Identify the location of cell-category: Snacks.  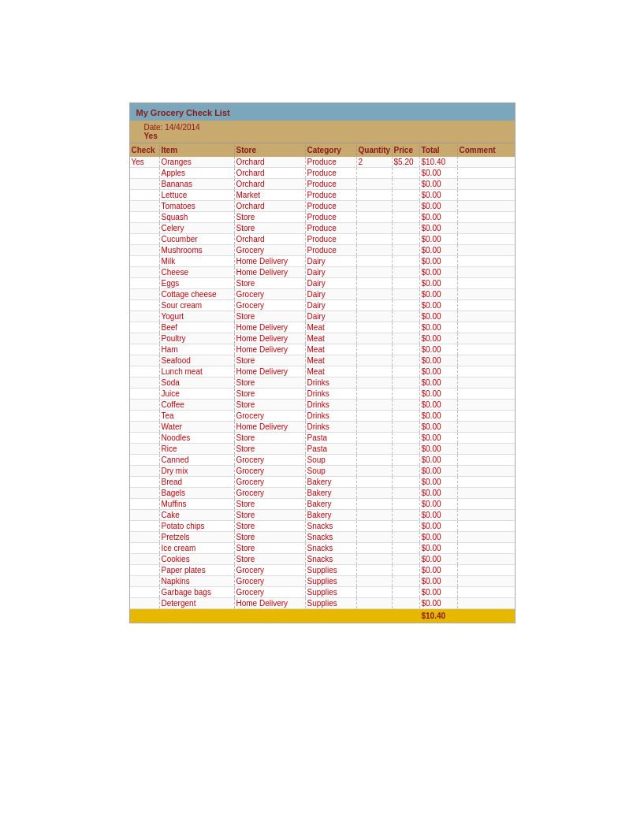
(331, 549).